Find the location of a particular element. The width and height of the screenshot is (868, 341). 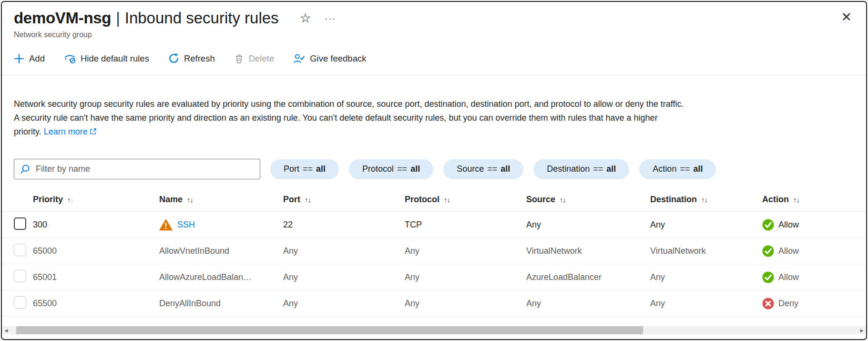

page-title: demoVM-nsg|Inbound security rules is located at coordinates (146, 18).